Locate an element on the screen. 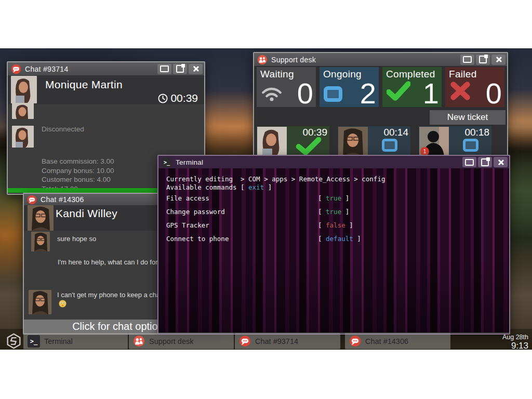 This screenshot has height=399, width=532. agent-message: I'm here to help, what can I do for is located at coordinates (108, 262).